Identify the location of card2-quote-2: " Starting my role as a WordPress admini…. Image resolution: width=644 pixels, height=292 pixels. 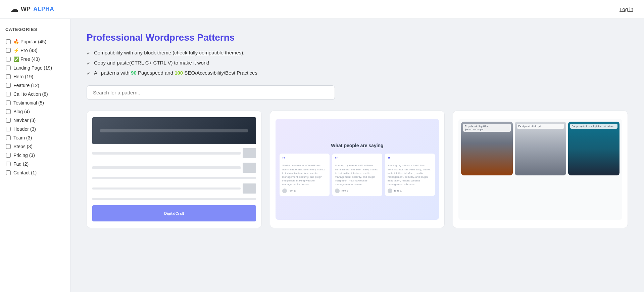
(357, 175).